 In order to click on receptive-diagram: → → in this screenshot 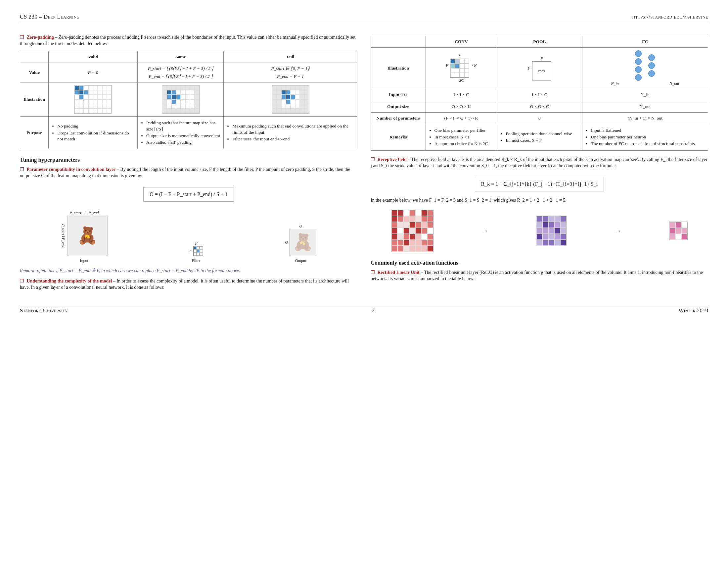, I will do `click(539, 231)`.